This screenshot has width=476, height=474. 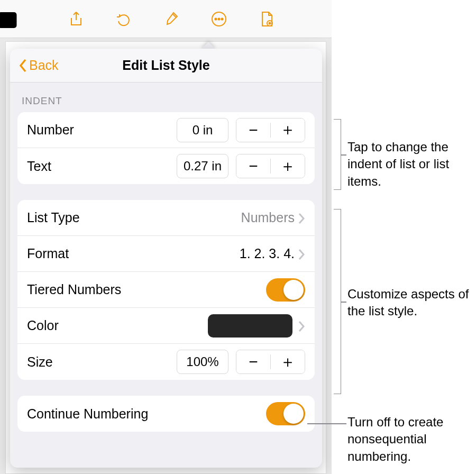 I want to click on format-value: 1. 2. 3. 4., so click(x=267, y=254).